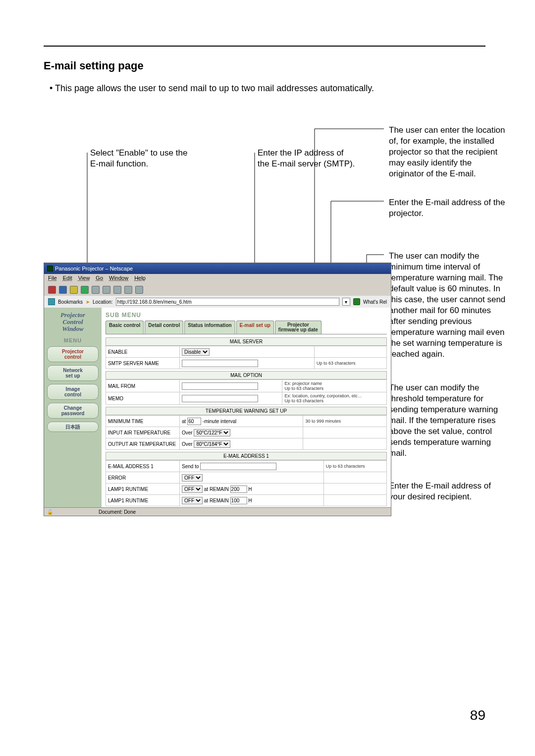  I want to click on menu-edit: Edit, so click(67, 279).